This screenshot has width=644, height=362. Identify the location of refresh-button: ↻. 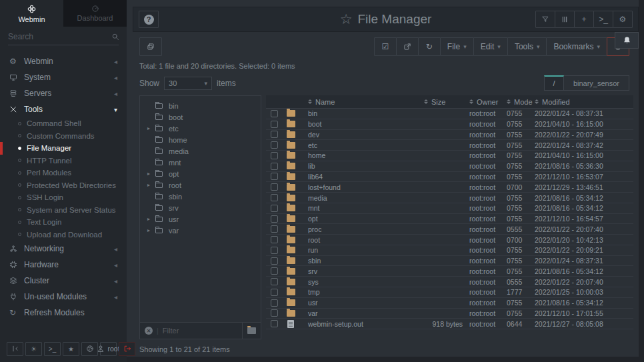
(429, 47).